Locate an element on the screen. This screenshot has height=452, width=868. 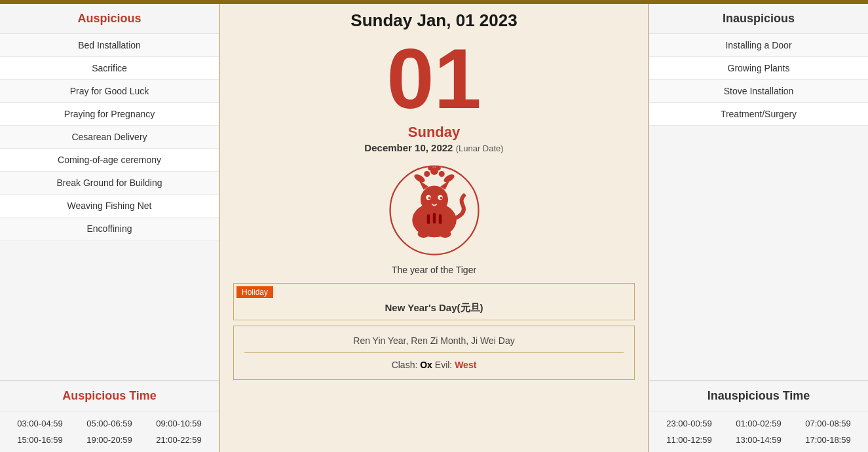
holiday-tag: Holiday is located at coordinates (255, 292).